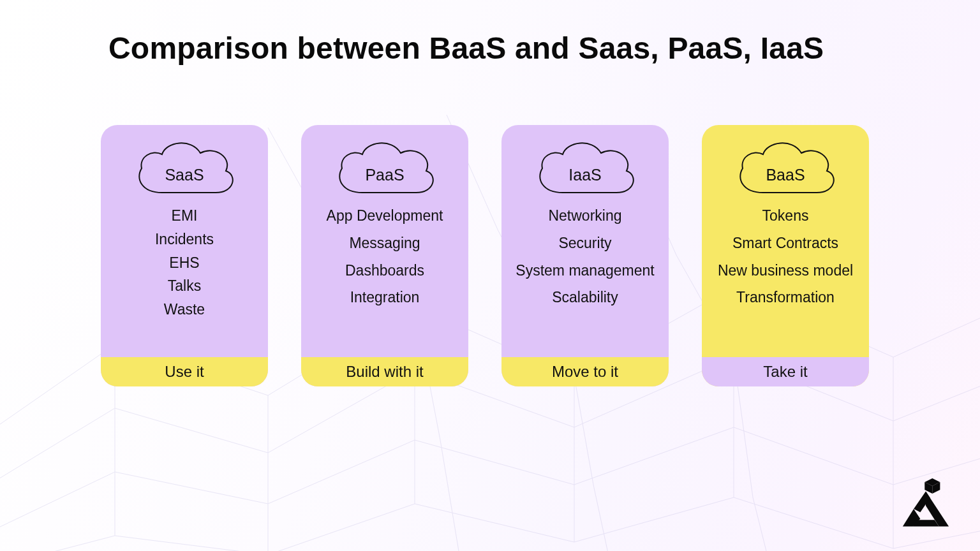 The height and width of the screenshot is (551, 980). Describe the element at coordinates (184, 263) in the screenshot. I see `list-item: EHS` at that location.